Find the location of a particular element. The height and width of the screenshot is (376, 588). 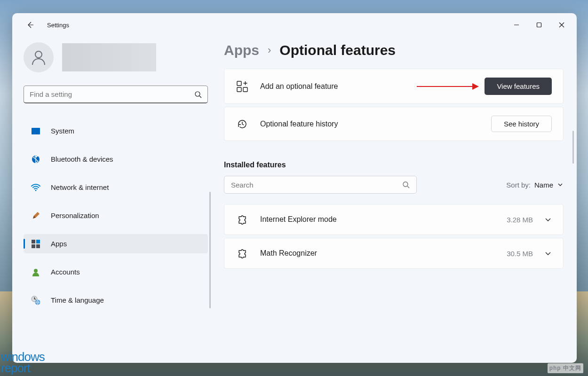

sidebar-item-accounts: Accounts is located at coordinates (116, 272).